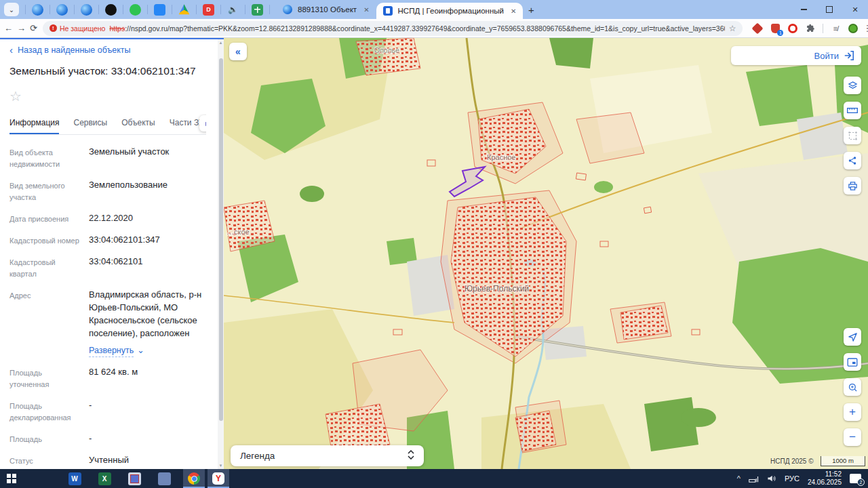 This screenshot has height=488, width=868. What do you see at coordinates (187, 124) in the screenshot?
I see `tab-parcel-parts: Части ЗУ` at bounding box center [187, 124].